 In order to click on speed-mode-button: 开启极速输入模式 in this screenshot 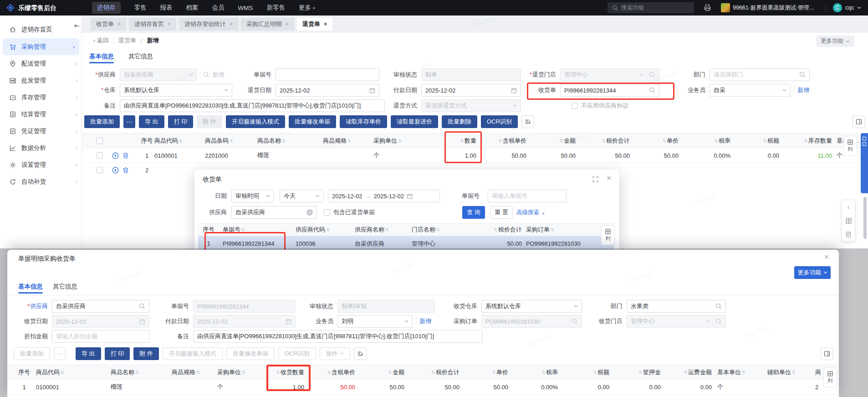, I will do `click(193, 354)`.